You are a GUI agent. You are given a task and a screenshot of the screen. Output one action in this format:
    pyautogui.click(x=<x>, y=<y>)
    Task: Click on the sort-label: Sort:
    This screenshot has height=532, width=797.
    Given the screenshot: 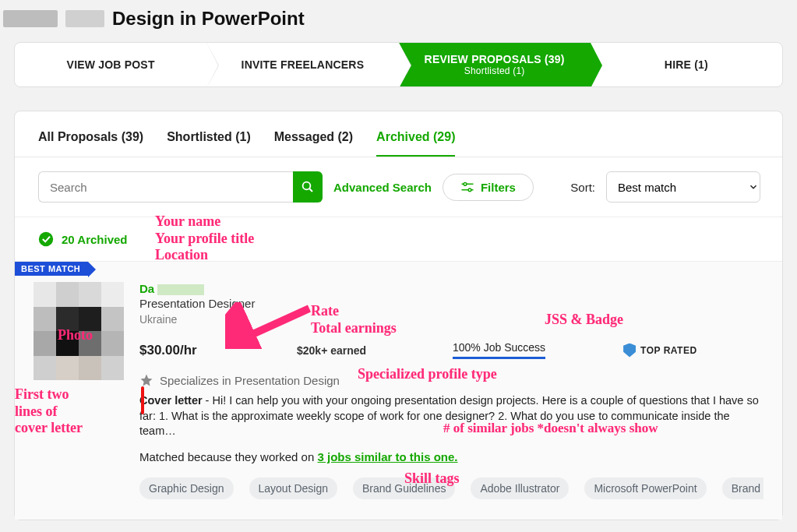 What is the action you would take?
    pyautogui.click(x=583, y=187)
    